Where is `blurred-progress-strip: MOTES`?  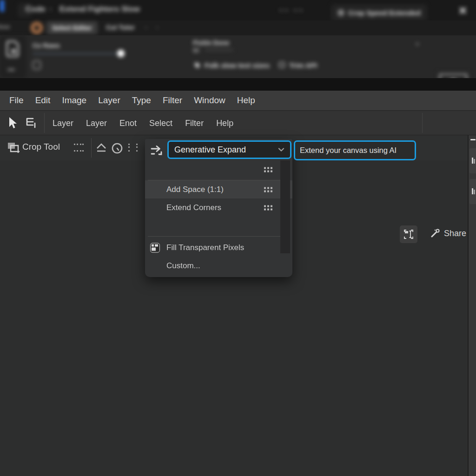 blurred-progress-strip: MOTES is located at coordinates (238, 85).